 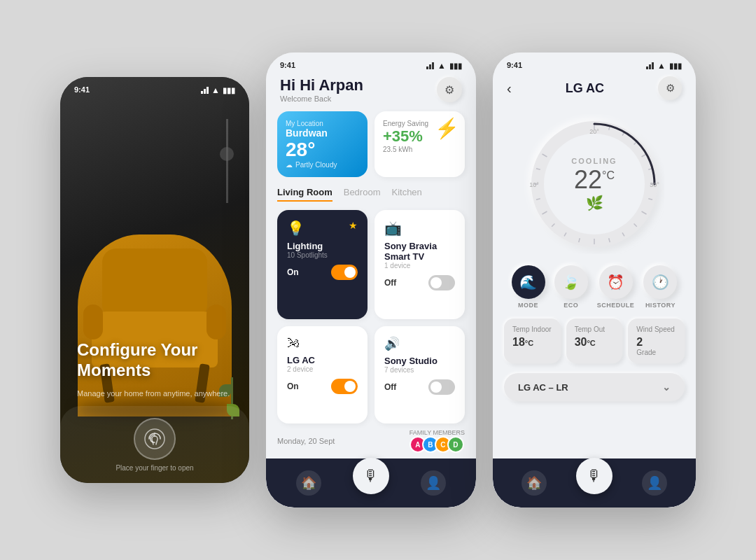 I want to click on studio-toggle-row: Off, so click(x=420, y=387).